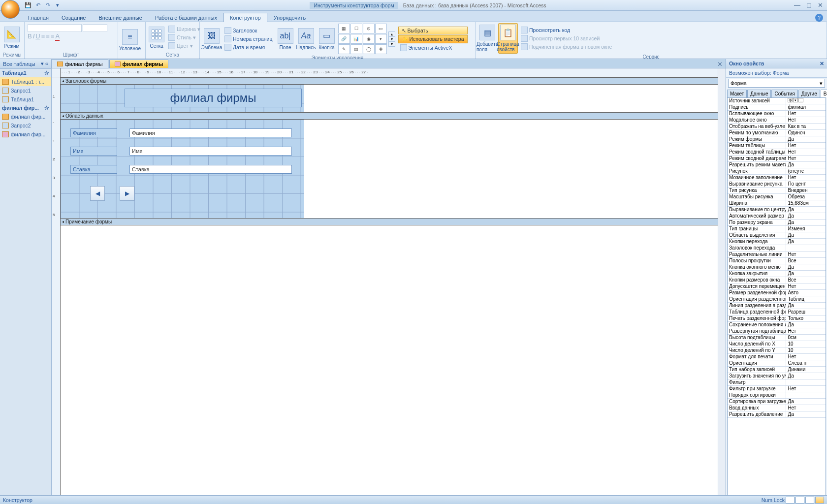  I want to click on prop-row: Разделительные линииНет, so click(777, 255).